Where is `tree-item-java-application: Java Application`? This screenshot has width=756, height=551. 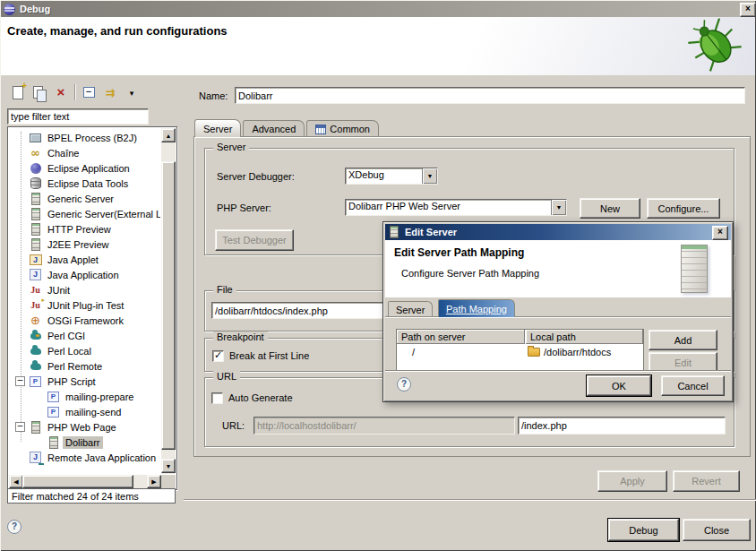
tree-item-java-application: Java Application is located at coordinates (84, 274).